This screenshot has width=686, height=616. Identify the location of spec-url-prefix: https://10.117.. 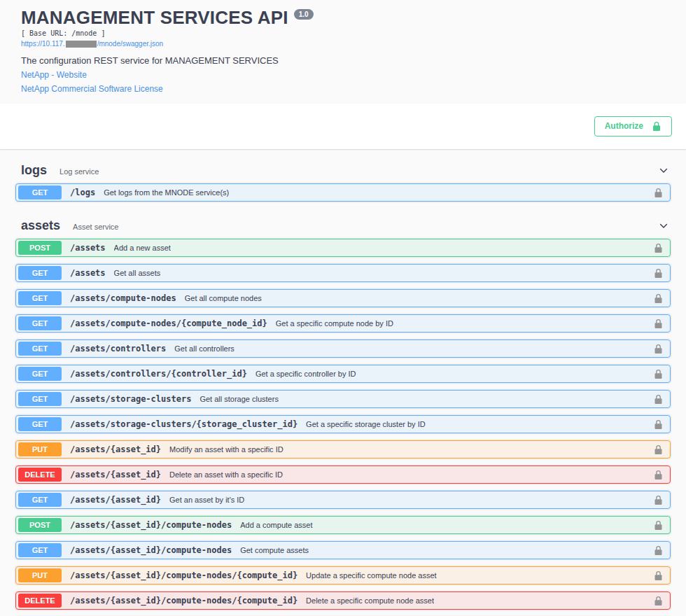
(43, 44).